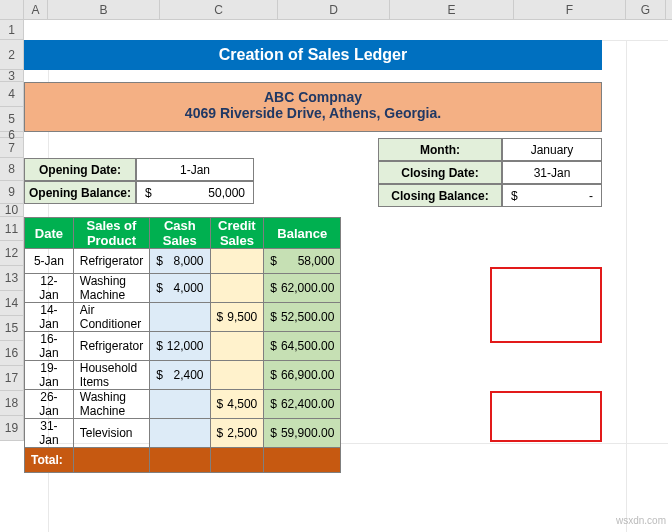  Describe the element at coordinates (313, 113) in the screenshot. I see `company-address: 4069 Riverside Drive, Athens, Georgia.` at that location.